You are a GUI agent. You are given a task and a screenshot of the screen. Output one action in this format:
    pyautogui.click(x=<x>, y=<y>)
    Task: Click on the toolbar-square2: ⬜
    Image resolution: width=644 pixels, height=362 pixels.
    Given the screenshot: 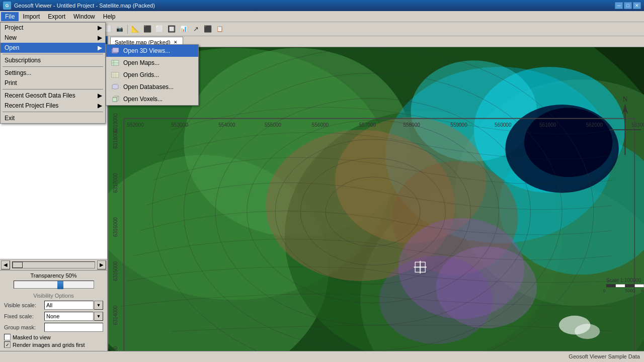 What is the action you would take?
    pyautogui.click(x=159, y=29)
    